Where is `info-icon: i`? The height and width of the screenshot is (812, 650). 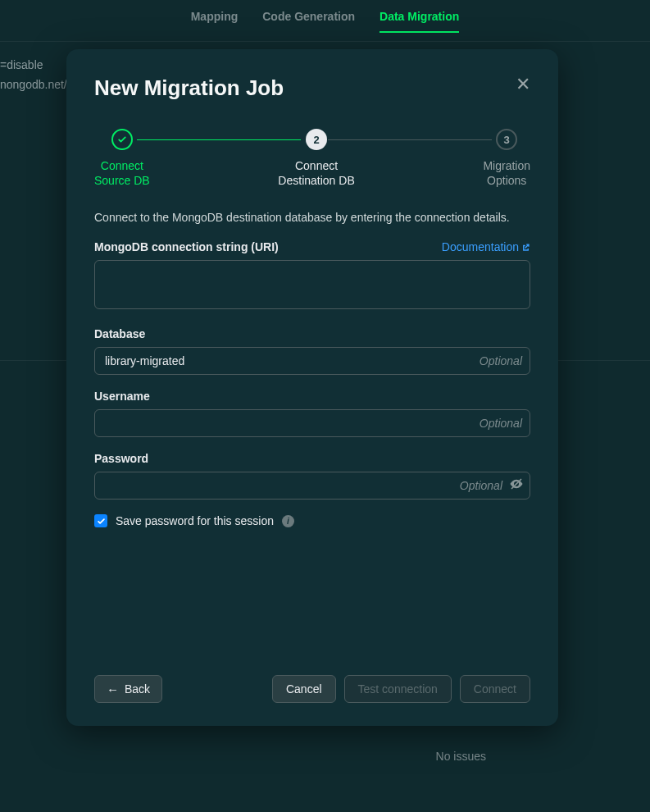
info-icon: i is located at coordinates (289, 522).